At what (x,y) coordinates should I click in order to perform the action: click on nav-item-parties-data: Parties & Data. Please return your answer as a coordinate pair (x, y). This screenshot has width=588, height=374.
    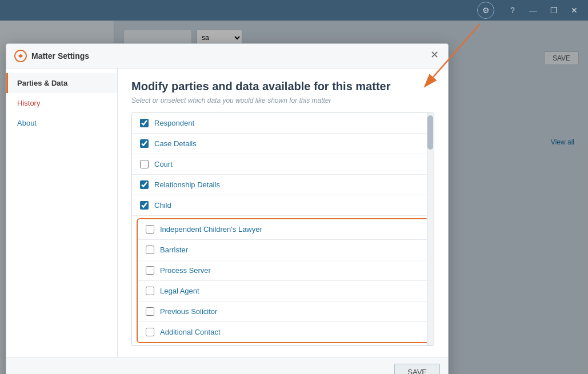
    Looking at the image, I should click on (62, 83).